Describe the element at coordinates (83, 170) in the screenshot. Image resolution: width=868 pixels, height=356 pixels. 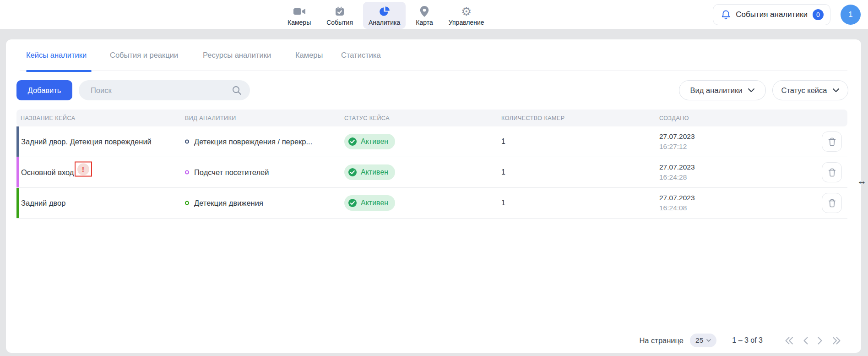
I see `warning-annotation-box: !` at that location.